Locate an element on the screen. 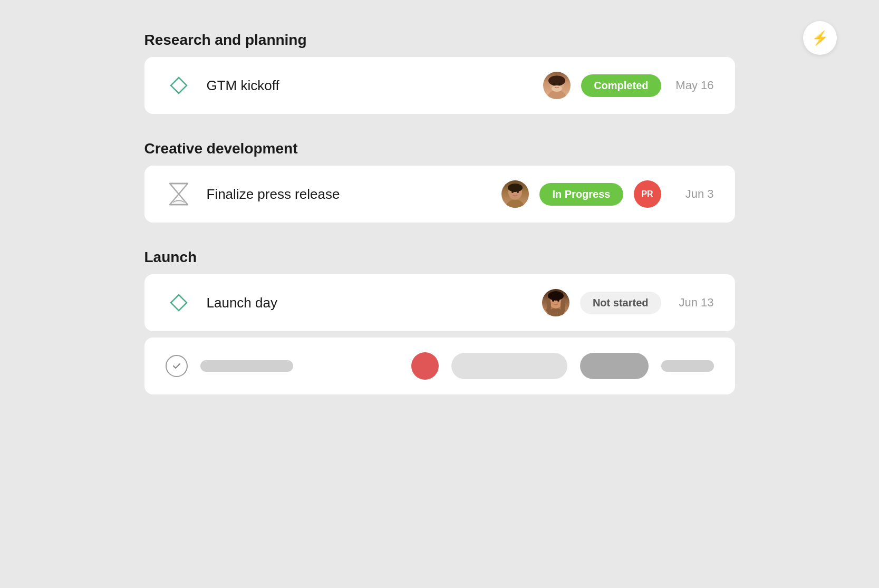 The height and width of the screenshot is (588, 879). lightning-button: ⚡ is located at coordinates (820, 38).